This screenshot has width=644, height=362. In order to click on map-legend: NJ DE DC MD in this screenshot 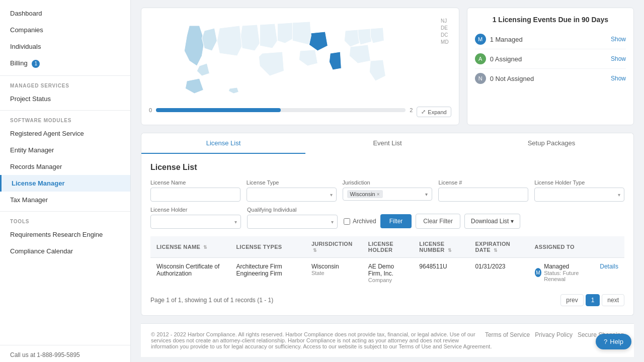, I will do `click(445, 31)`.